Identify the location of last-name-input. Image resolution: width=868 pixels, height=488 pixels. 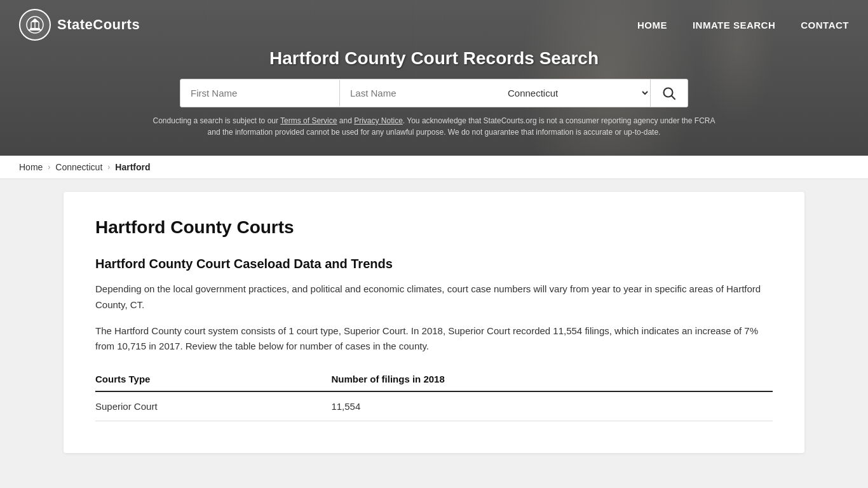
(419, 93).